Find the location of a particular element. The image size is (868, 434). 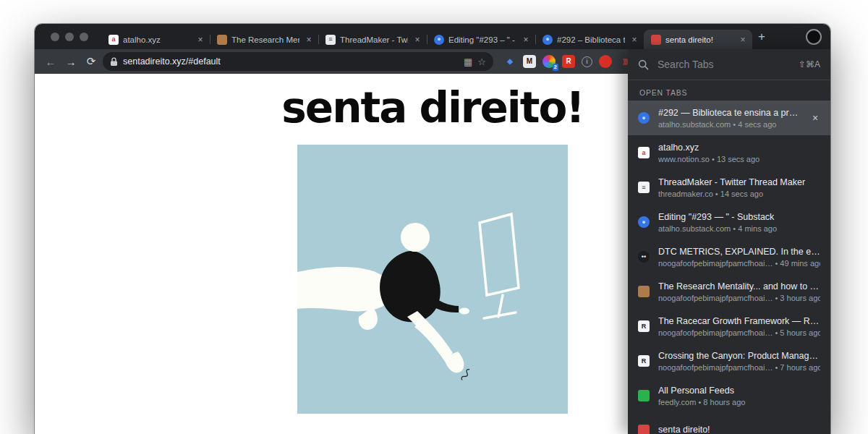

open-tab-item: RCrossing the Canyon: Product Manager t…… is located at coordinates (729, 361).